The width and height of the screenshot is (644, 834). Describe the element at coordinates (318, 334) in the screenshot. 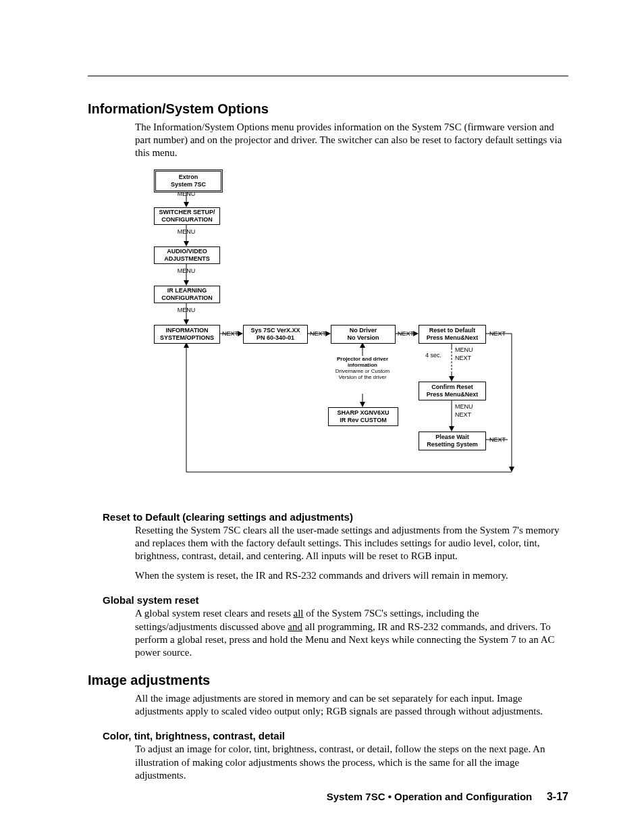

I see `lbl-next-2: NEXT` at that location.